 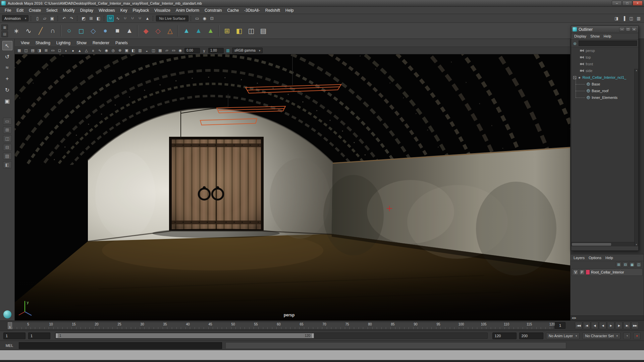 What do you see at coordinates (141, 10) in the screenshot?
I see `menu-playback: Playback` at bounding box center [141, 10].